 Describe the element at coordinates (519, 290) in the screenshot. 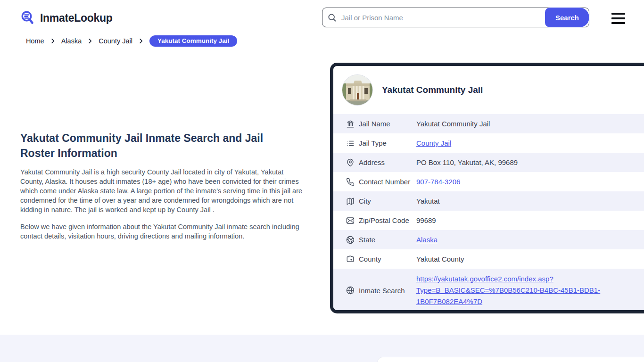

I see `inmate-search-url-line: Type=B_BASIC&SEC=%7B0B56C210-B4BC-45B1-B…` at that location.